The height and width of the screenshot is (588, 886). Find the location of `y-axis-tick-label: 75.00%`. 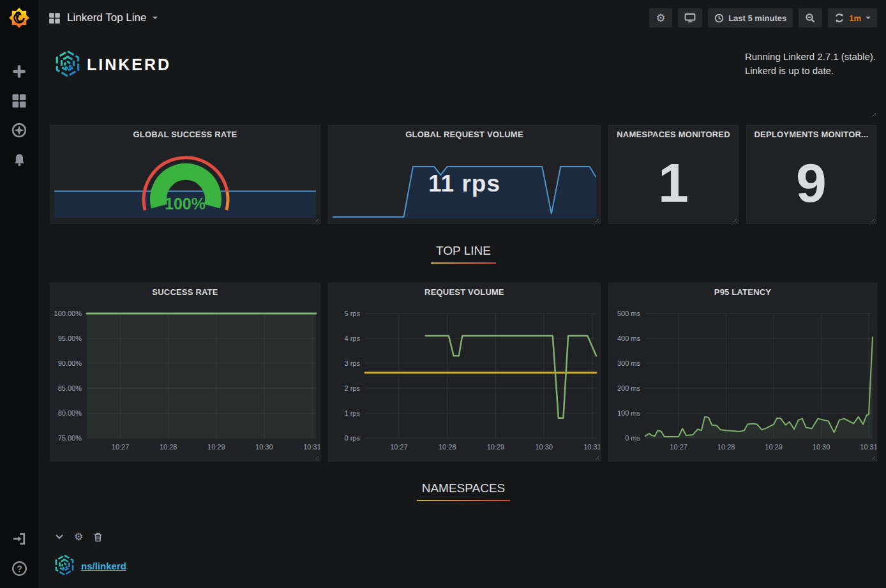

y-axis-tick-label: 75.00% is located at coordinates (70, 438).